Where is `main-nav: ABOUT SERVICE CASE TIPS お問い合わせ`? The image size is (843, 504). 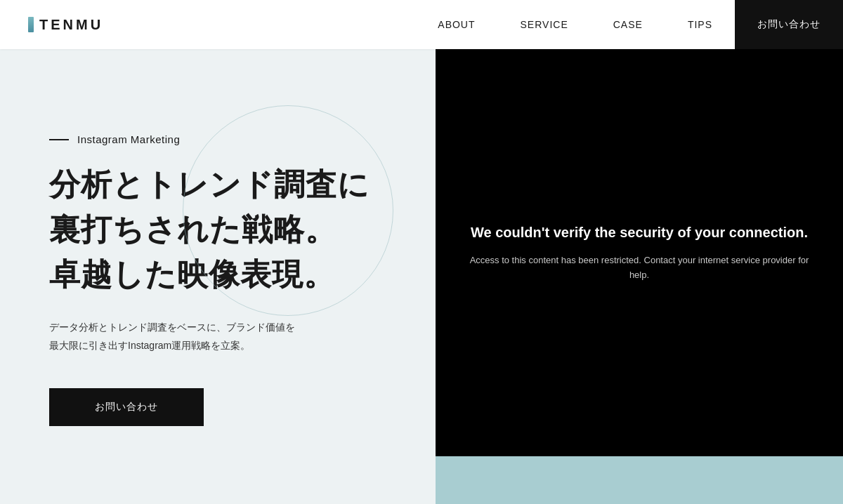
main-nav: ABOUT SERVICE CASE TIPS お問い合わせ is located at coordinates (629, 25).